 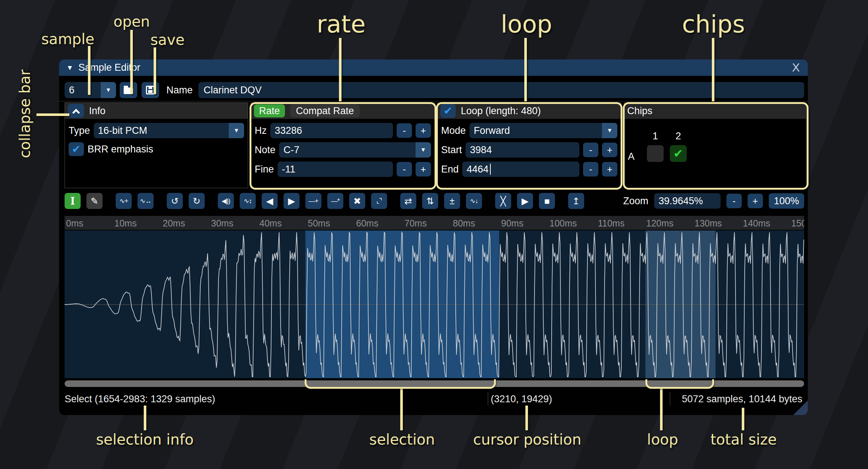 I want to click on stop-preview-button: ■, so click(x=547, y=201).